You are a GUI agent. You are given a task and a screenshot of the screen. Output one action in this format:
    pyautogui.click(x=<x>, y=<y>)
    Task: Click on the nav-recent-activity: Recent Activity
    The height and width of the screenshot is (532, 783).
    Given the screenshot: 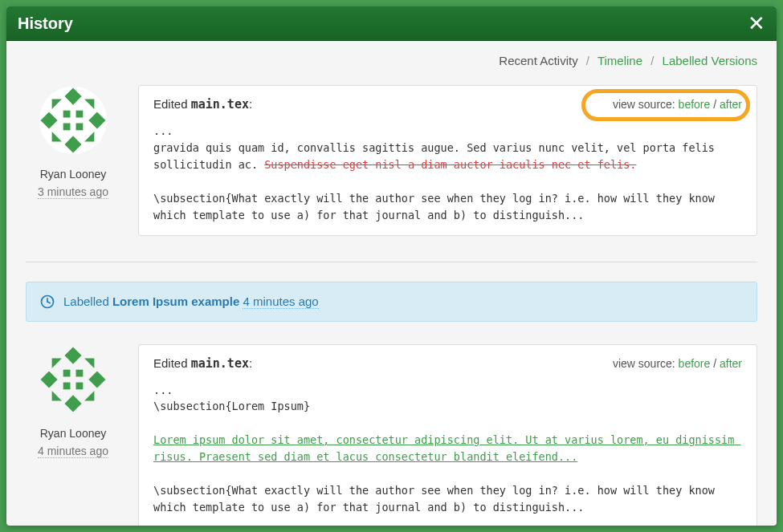 What is the action you would take?
    pyautogui.click(x=538, y=61)
    